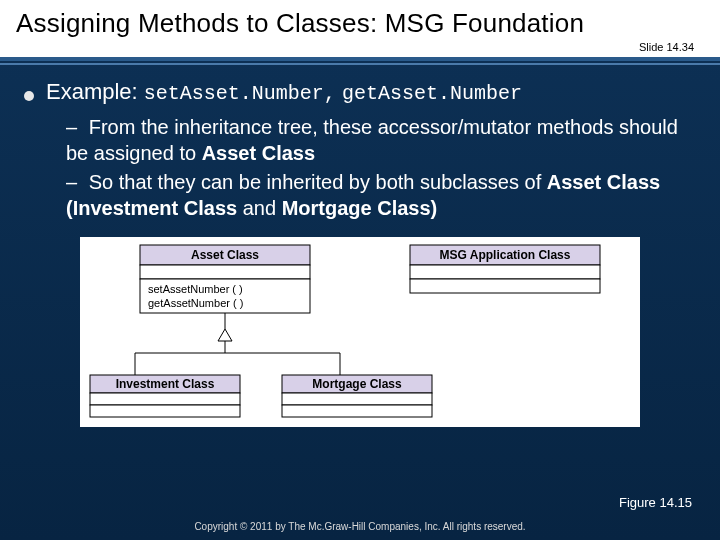  What do you see at coordinates (29, 96) in the screenshot?
I see `bullet-disc-icon` at bounding box center [29, 96].